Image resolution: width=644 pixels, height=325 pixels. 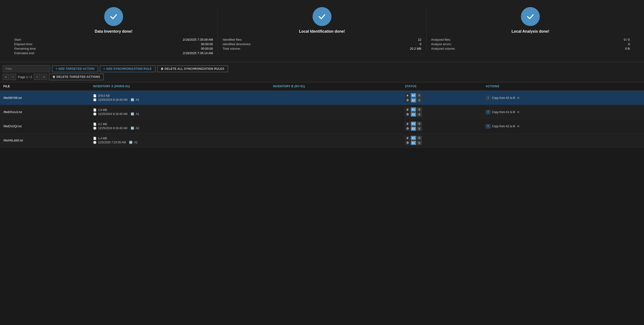 I want to click on local-analysis-panel: Local Analysis done! Analyzed files: 0 /…, so click(x=530, y=29).